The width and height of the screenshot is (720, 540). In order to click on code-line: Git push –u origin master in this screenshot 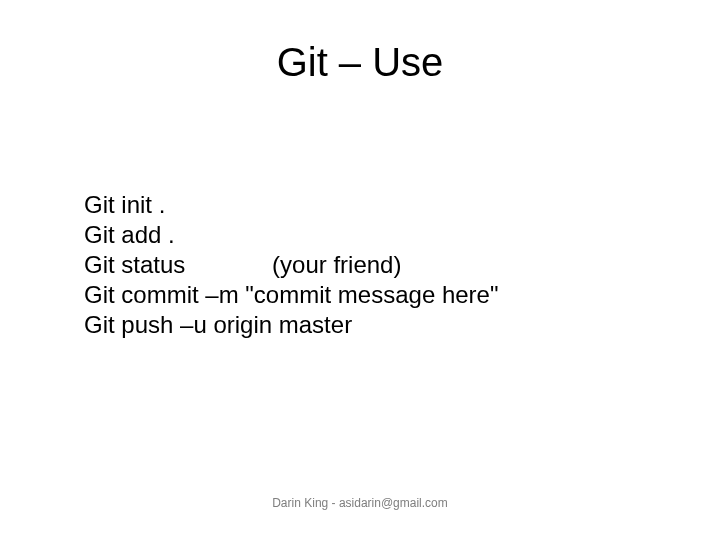, I will do `click(364, 325)`.